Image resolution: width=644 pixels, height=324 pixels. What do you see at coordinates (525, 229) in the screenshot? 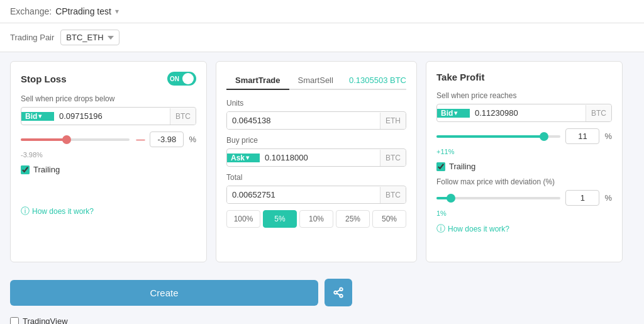
I see `take-profit-help-link: ⓘ How does it work?` at bounding box center [525, 229].